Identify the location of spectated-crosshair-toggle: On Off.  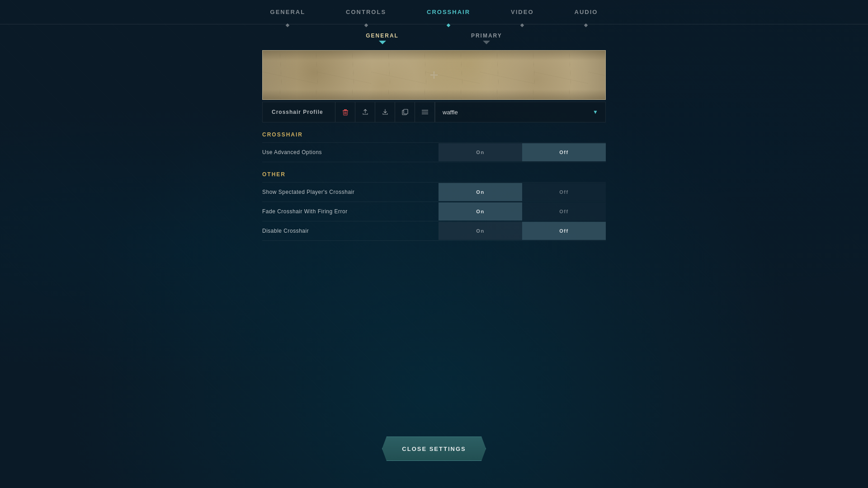
(522, 192).